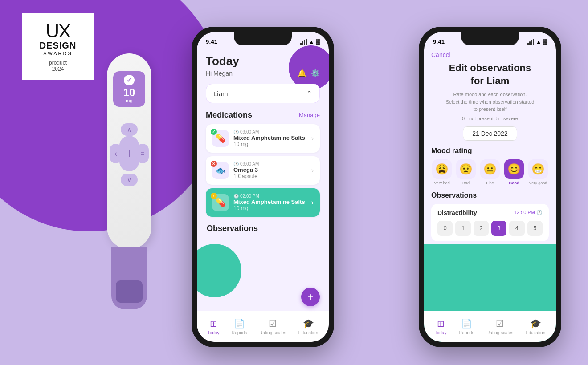  I want to click on inhaler-right-button, so click(143, 154).